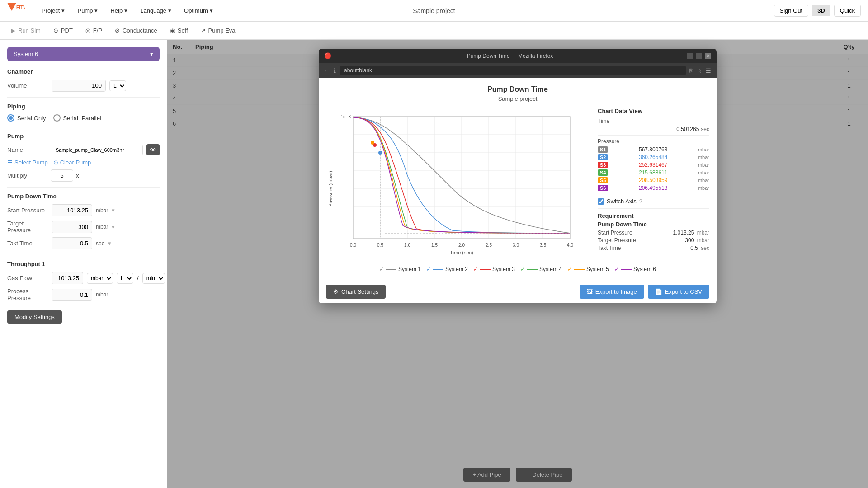  Describe the element at coordinates (198, 11) in the screenshot. I see `nav-optimum: Optimum ▾` at that location.